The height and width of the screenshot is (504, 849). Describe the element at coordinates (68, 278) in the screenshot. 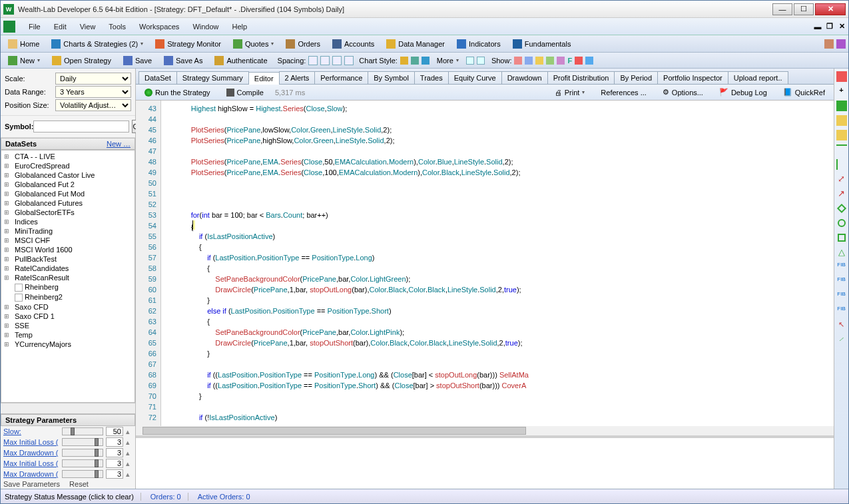

I see `dataset-node: RatelScanResult` at that location.